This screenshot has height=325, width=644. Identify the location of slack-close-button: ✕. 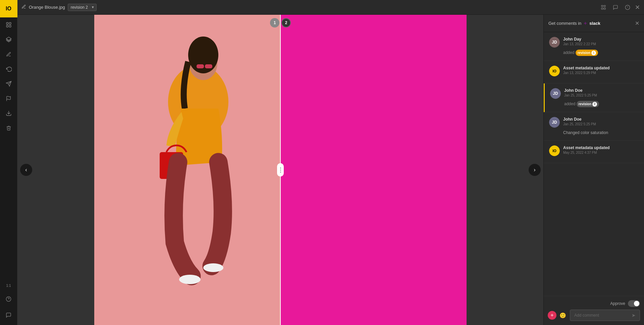
(637, 23).